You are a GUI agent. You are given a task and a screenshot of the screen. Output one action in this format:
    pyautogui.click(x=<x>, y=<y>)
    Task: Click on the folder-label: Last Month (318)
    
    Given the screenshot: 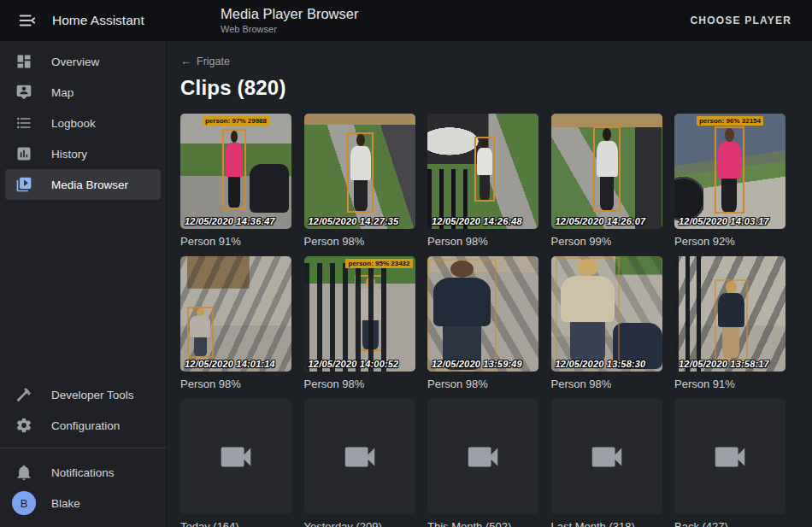 What is the action you would take?
    pyautogui.click(x=607, y=524)
    